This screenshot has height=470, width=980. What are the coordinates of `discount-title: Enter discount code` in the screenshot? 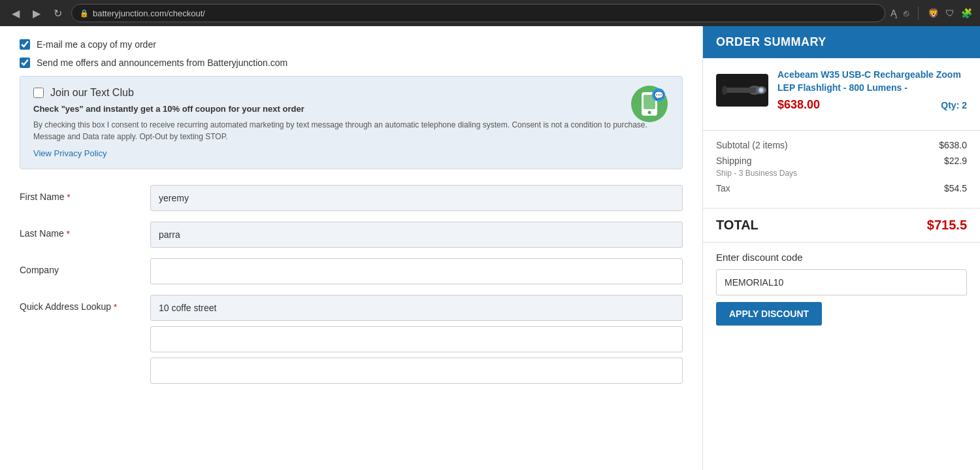 It's located at (841, 258).